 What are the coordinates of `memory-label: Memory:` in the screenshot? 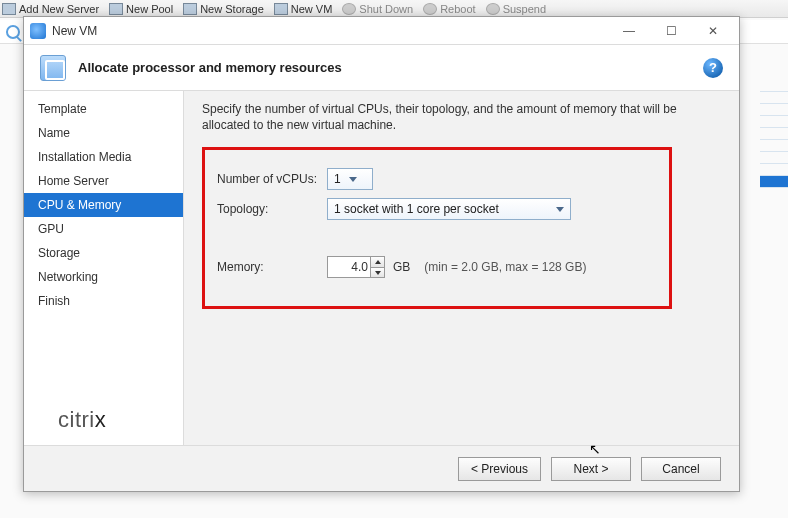 It's located at (272, 267).